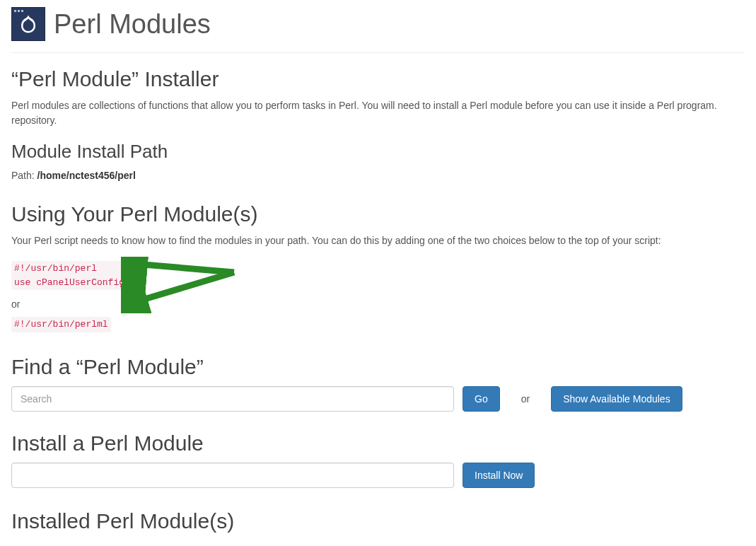 The image size is (756, 546). I want to click on page-header: Perl Modules, so click(378, 27).